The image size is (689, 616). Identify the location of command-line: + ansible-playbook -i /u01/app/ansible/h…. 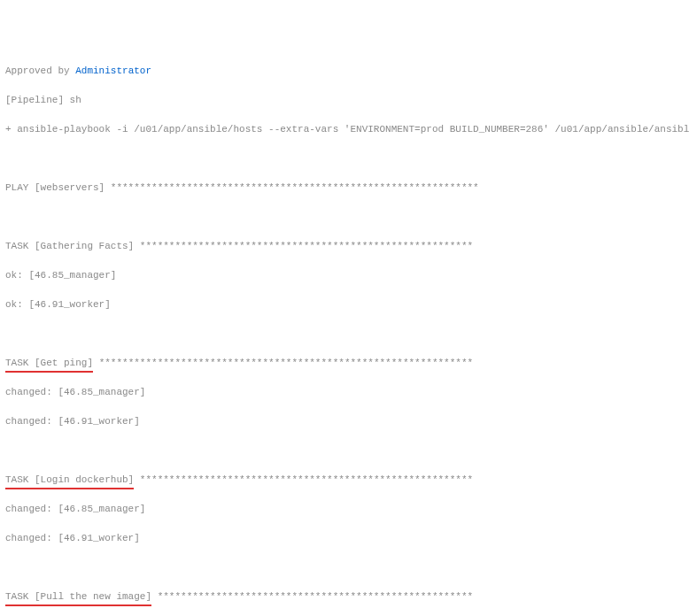
(344, 129).